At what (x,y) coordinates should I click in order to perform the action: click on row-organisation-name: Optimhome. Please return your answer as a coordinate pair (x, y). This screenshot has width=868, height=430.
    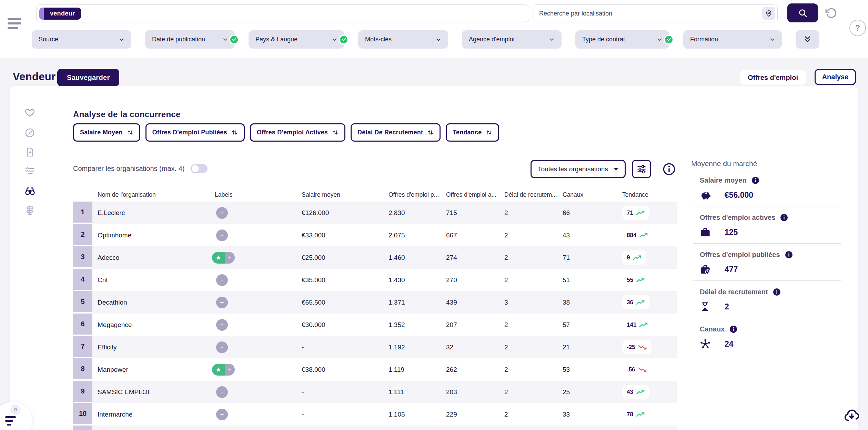
    Looking at the image, I should click on (148, 235).